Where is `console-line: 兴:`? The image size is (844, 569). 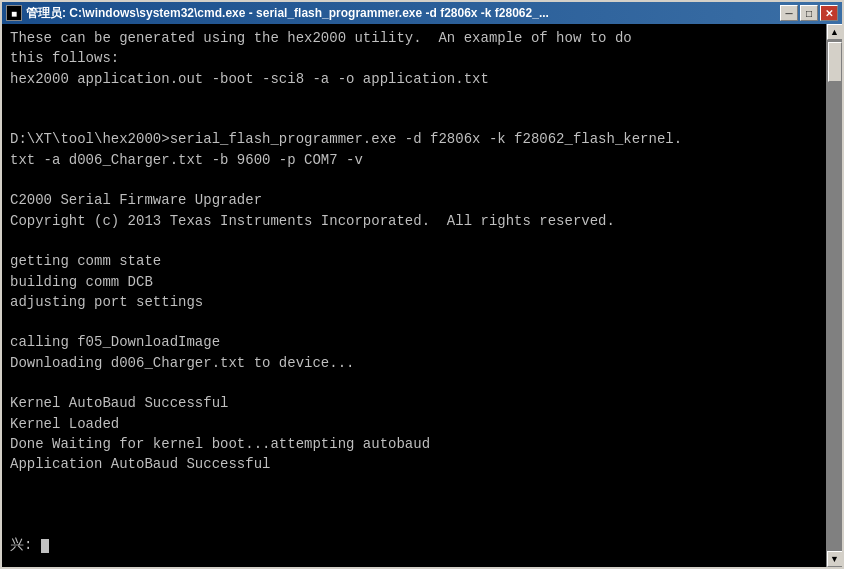 console-line: 兴: is located at coordinates (414, 545).